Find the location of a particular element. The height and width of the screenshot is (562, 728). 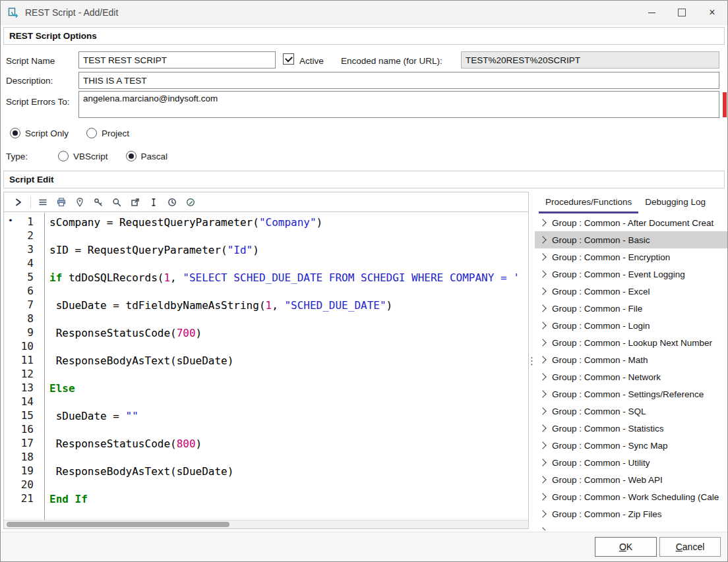

line-number: 15 is located at coordinates (24, 416).